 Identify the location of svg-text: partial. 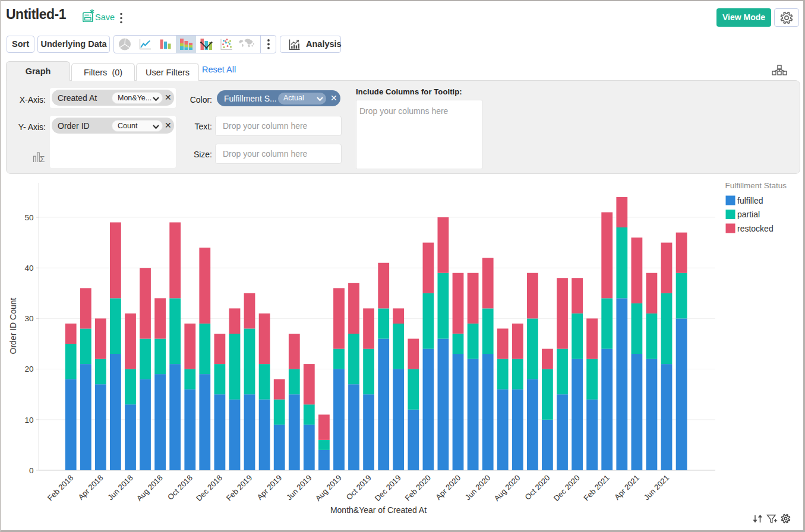
(749, 214).